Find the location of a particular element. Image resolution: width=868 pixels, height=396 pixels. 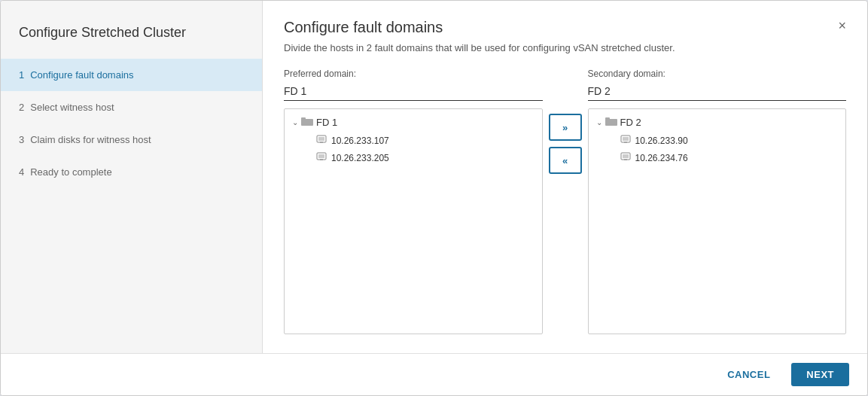

step3-num: 3 is located at coordinates (21, 140).